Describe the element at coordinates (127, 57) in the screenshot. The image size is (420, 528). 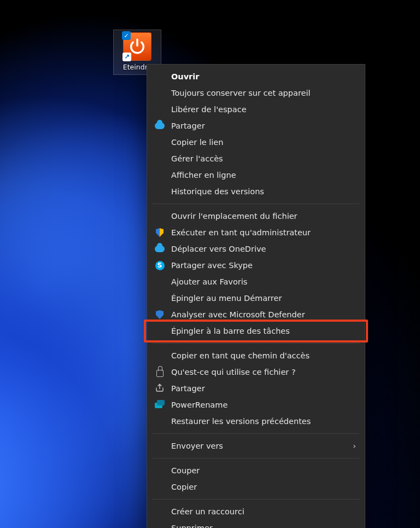
I see `shortcut-arrow-badge` at that location.